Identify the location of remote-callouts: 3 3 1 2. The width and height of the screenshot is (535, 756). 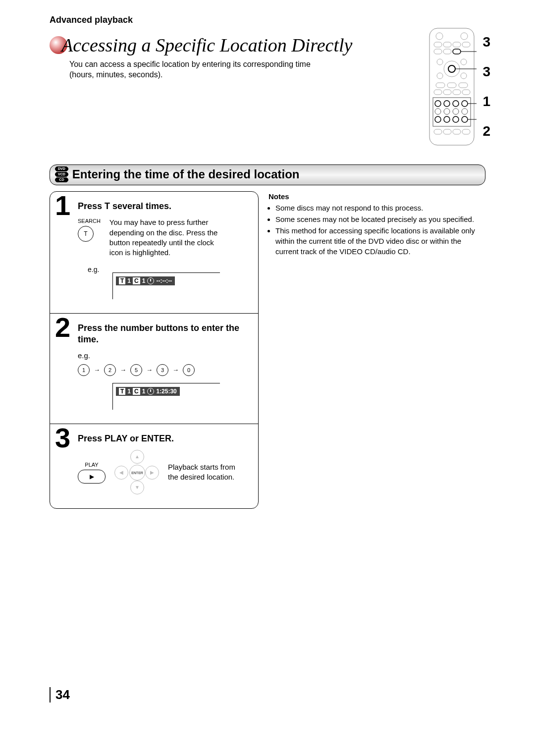
(483, 87).